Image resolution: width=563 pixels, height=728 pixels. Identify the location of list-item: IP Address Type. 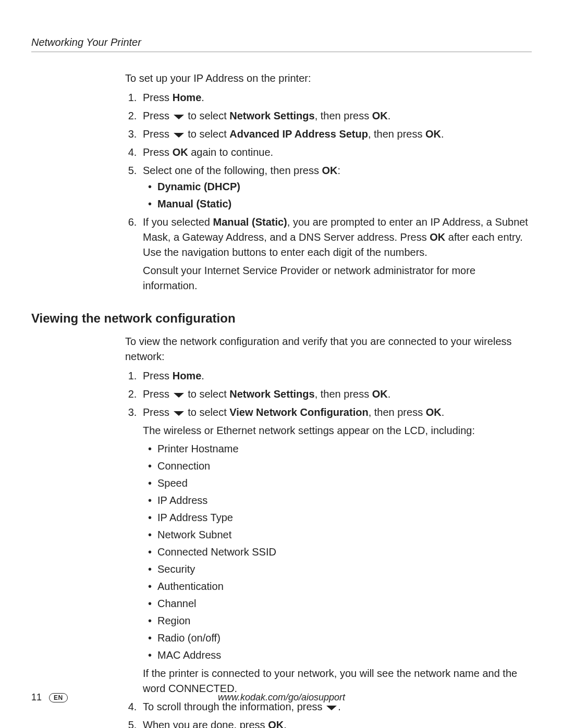
(340, 518).